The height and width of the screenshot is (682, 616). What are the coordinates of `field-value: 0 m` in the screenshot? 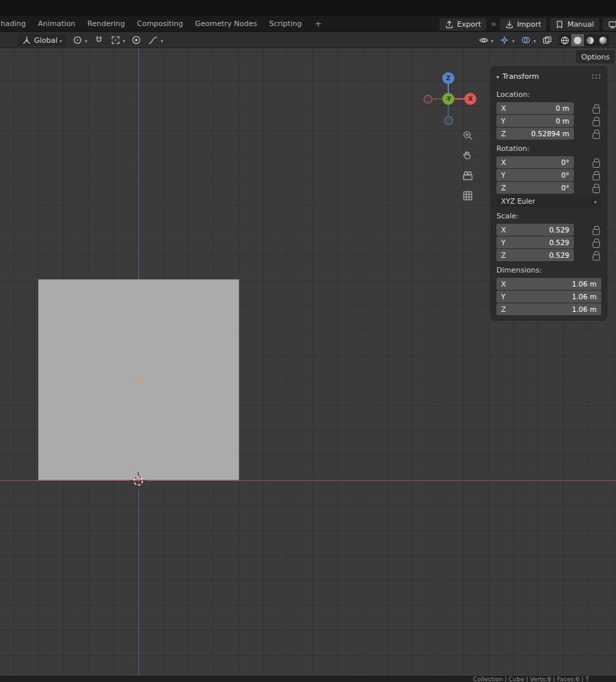 It's located at (563, 108).